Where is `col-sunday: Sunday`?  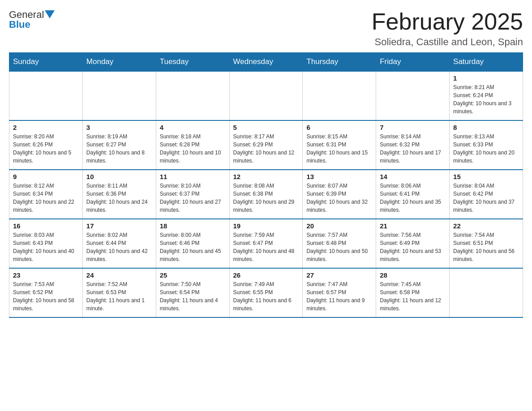 col-sunday: Sunday is located at coordinates (46, 62).